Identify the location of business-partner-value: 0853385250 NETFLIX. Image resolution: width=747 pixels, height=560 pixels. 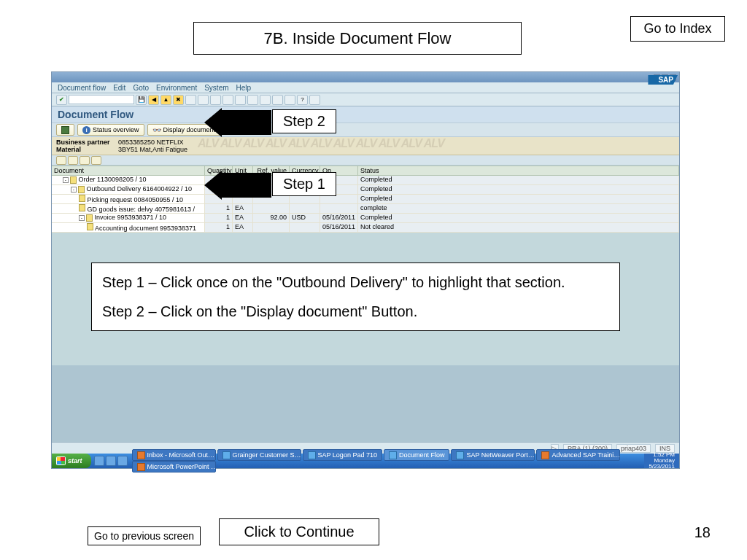
(151, 142).